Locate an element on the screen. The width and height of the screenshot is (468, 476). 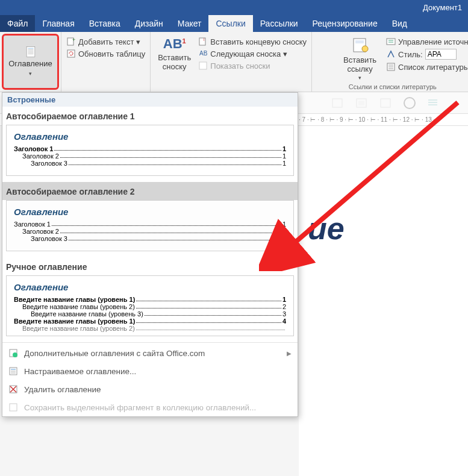
tab-references: Ссылки is located at coordinates (230, 23).